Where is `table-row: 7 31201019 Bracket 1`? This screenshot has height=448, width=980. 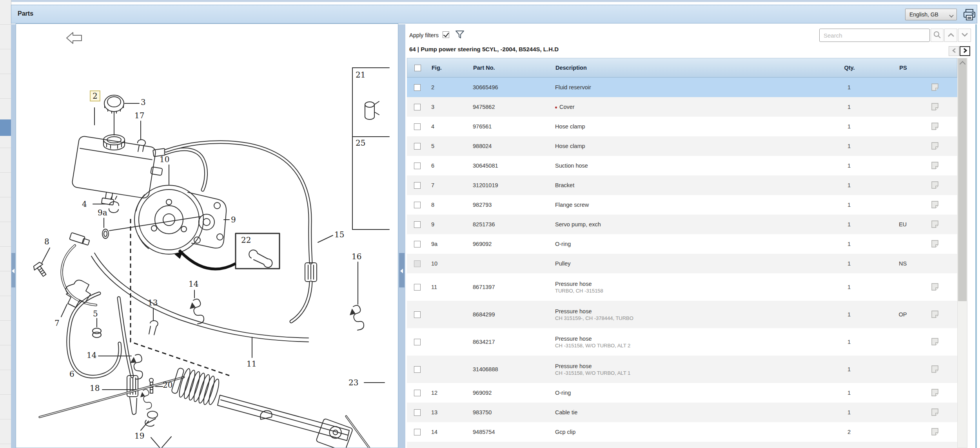
table-row: 7 31201019 Bracket 1 is located at coordinates (682, 185).